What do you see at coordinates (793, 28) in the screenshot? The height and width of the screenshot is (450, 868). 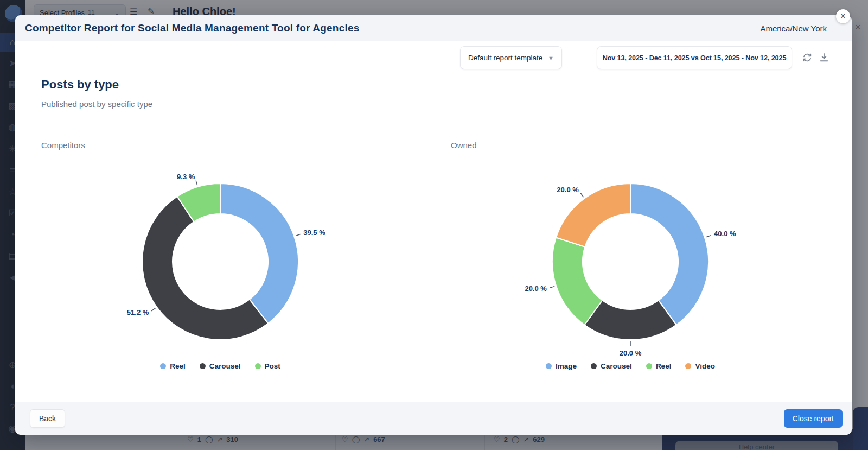 I see `timezone-label: America/New York` at bounding box center [793, 28].